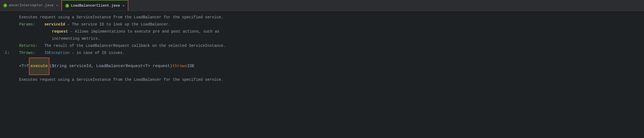 The height and width of the screenshot is (138, 644). Describe the element at coordinates (147, 31) in the screenshot. I see `doc-param2-desc: Allows implementations to execute pre an…` at that location.